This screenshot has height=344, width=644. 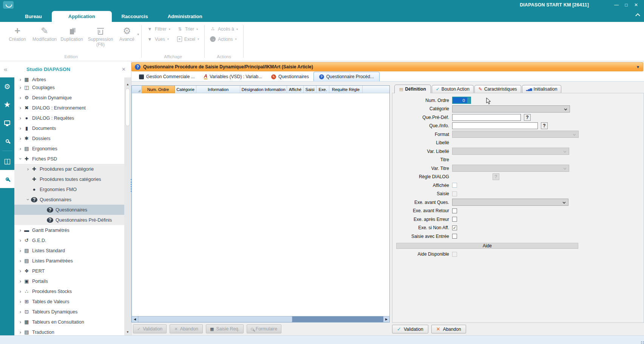 I want to click on table-column-header: Catégorie, so click(x=186, y=89).